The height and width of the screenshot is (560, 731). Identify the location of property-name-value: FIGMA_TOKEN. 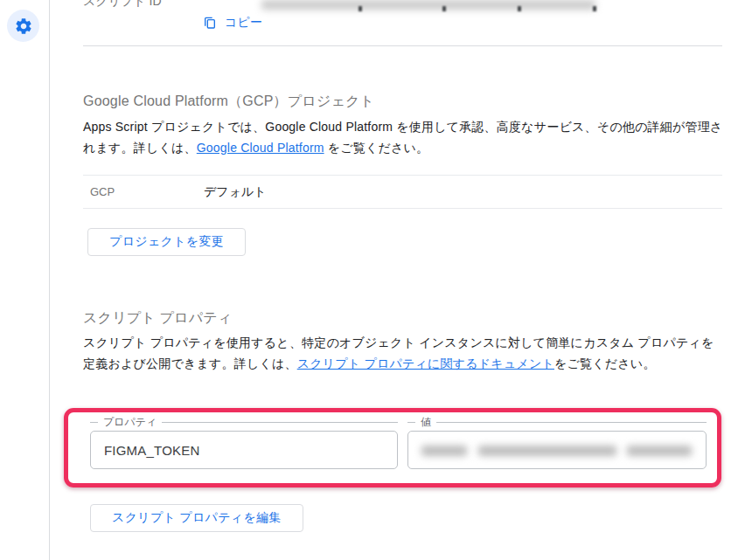
(152, 451).